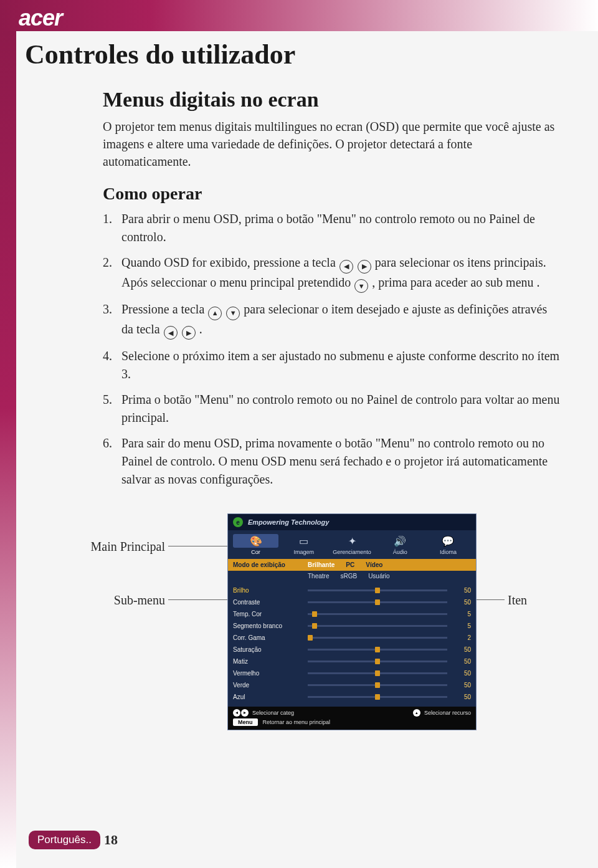 The image size is (598, 868). What do you see at coordinates (352, 602) in the screenshot?
I see `osd-slider-row: Contraste50` at bounding box center [352, 602].